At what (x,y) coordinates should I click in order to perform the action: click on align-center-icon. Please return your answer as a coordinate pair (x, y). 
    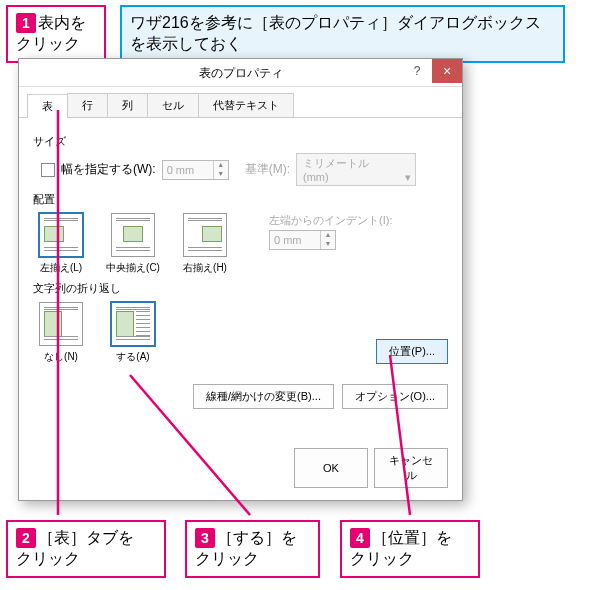
    Looking at the image, I should click on (133, 235).